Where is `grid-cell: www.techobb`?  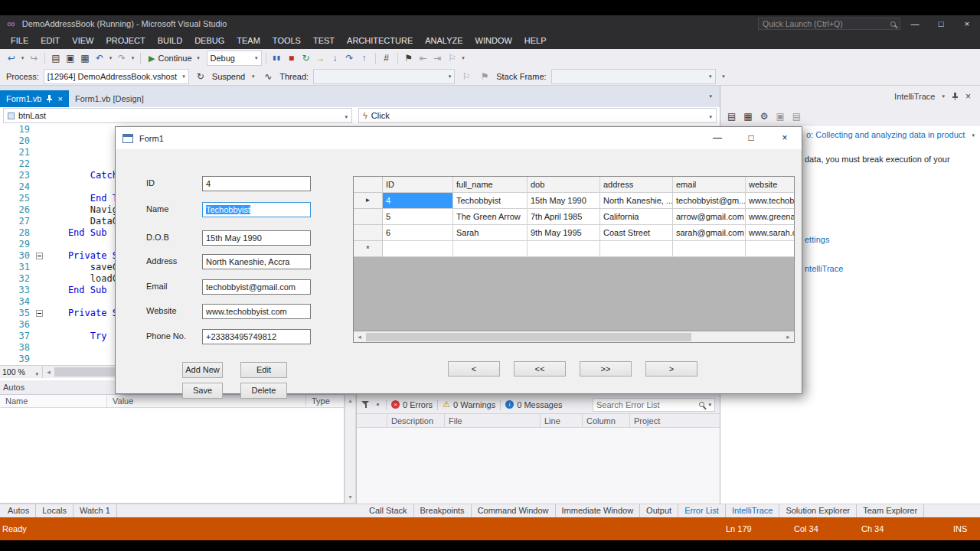
grid-cell: www.techobb is located at coordinates (770, 201).